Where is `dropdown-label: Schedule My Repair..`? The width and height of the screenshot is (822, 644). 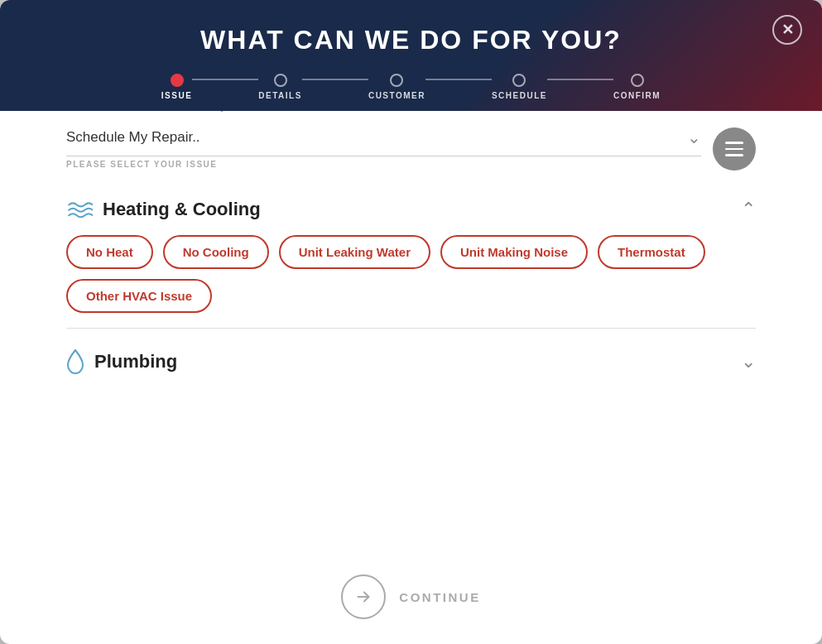
dropdown-label: Schedule My Repair.. is located at coordinates (133, 137).